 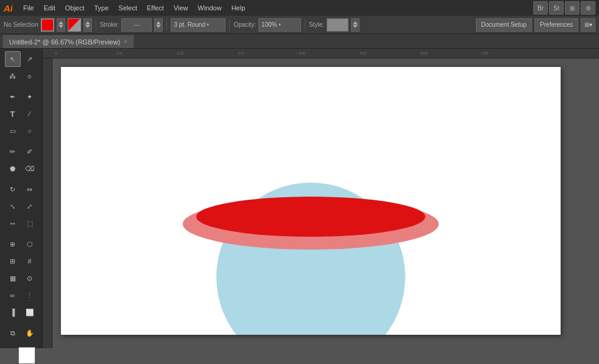 What do you see at coordinates (30, 206) in the screenshot?
I see `shear-tool: ⤢` at bounding box center [30, 206].